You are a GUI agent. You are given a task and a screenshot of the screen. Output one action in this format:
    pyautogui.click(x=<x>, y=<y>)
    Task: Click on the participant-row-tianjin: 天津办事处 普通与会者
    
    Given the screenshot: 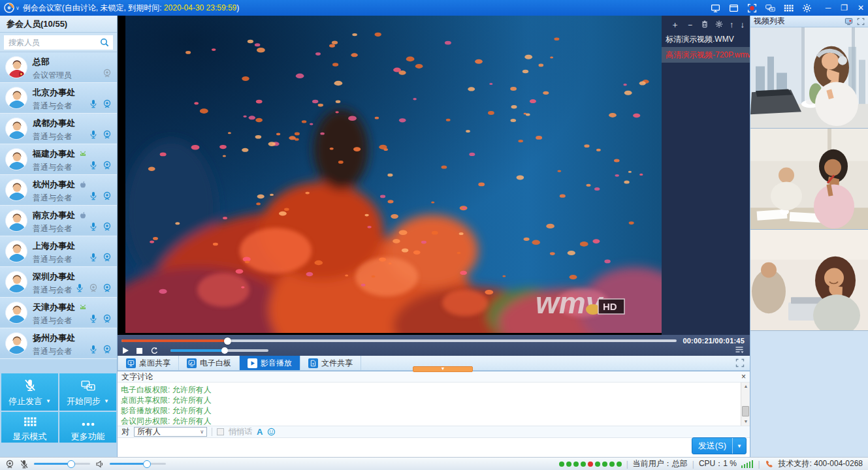 What is the action you would take?
    pyautogui.click(x=59, y=313)
    